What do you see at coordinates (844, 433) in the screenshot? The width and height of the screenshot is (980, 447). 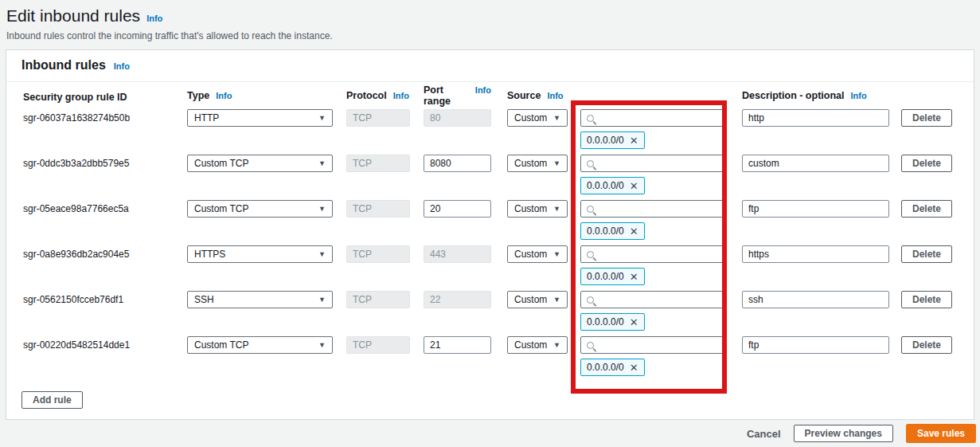 I see `preview-changes-button: Preview changes` at bounding box center [844, 433].